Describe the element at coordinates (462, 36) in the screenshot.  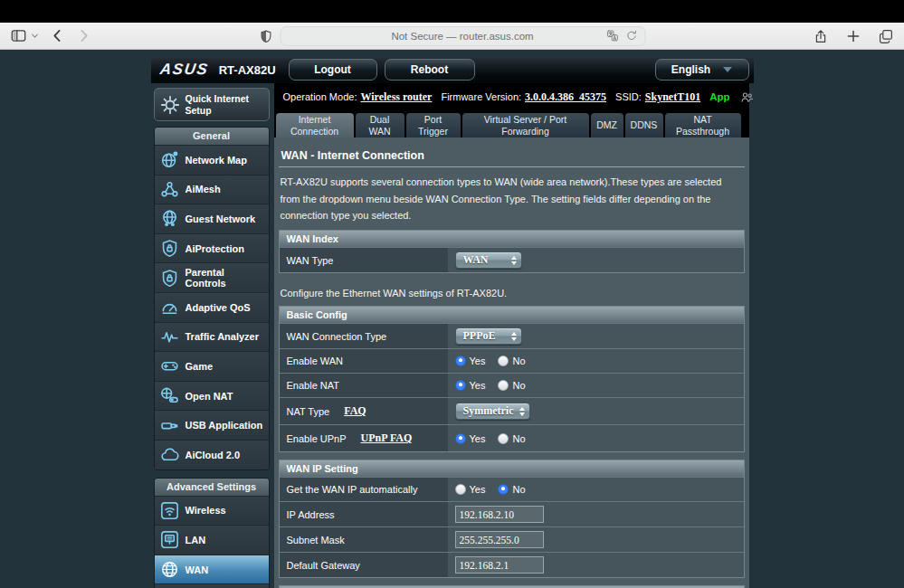
I see `url-bar: Not Secure — router.asus.com` at that location.